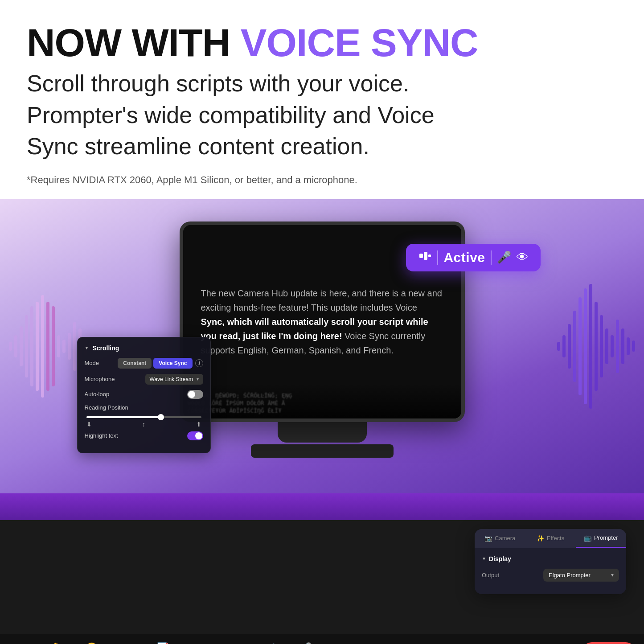 Image resolution: width=644 pixels, height=644 pixels. What do you see at coordinates (144, 363) in the screenshot?
I see `mode-row: Mode Constant Voice Sync ℹ` at bounding box center [144, 363].